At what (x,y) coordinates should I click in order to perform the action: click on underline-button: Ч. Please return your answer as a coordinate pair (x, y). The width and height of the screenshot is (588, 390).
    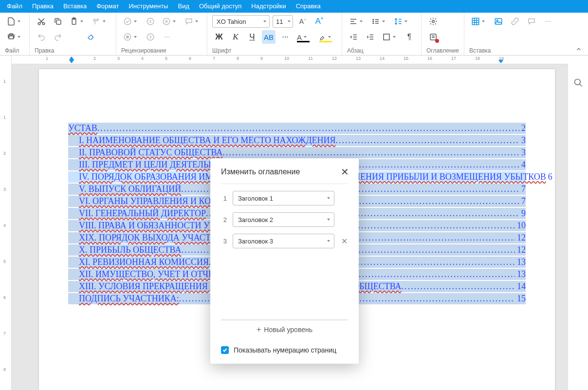
    Looking at the image, I should click on (252, 37).